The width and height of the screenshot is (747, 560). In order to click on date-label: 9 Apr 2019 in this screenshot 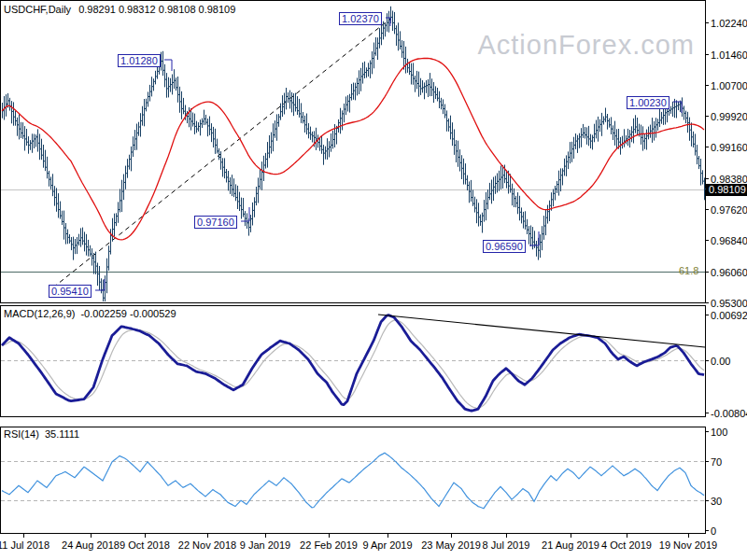, I will do `click(387, 545)`.